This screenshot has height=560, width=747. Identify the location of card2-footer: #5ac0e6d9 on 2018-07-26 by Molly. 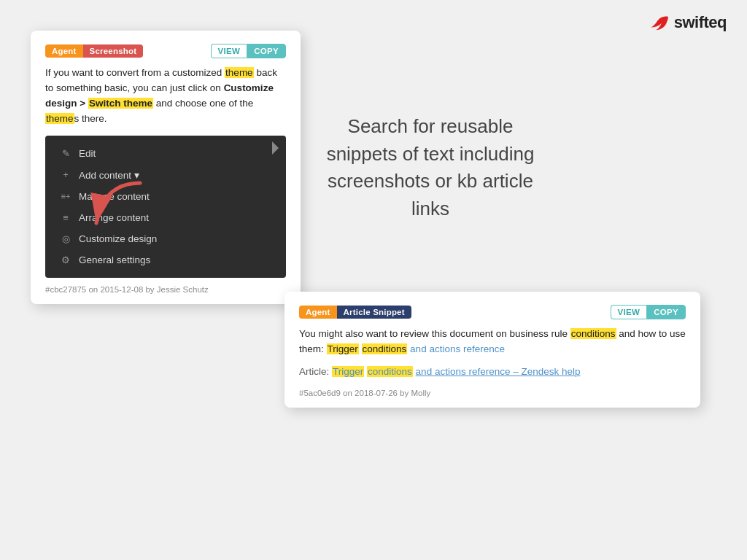
(492, 393).